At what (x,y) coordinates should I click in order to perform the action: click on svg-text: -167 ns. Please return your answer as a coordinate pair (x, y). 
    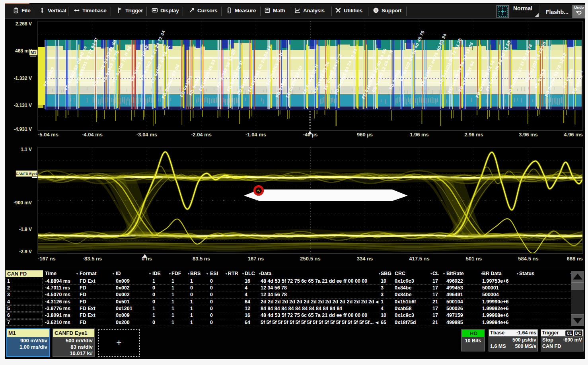
    Looking at the image, I should click on (47, 258).